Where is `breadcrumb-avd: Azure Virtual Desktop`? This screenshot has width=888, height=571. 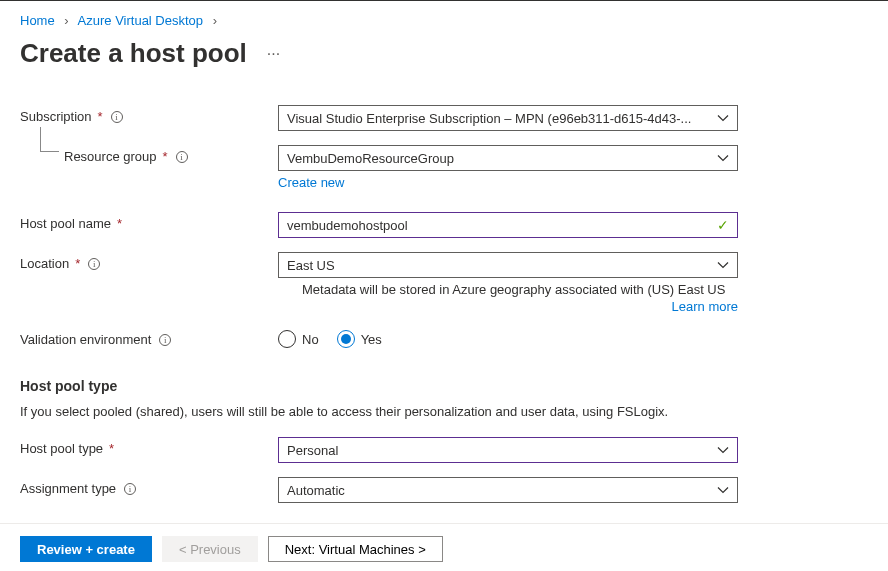 breadcrumb-avd: Azure Virtual Desktop is located at coordinates (141, 20).